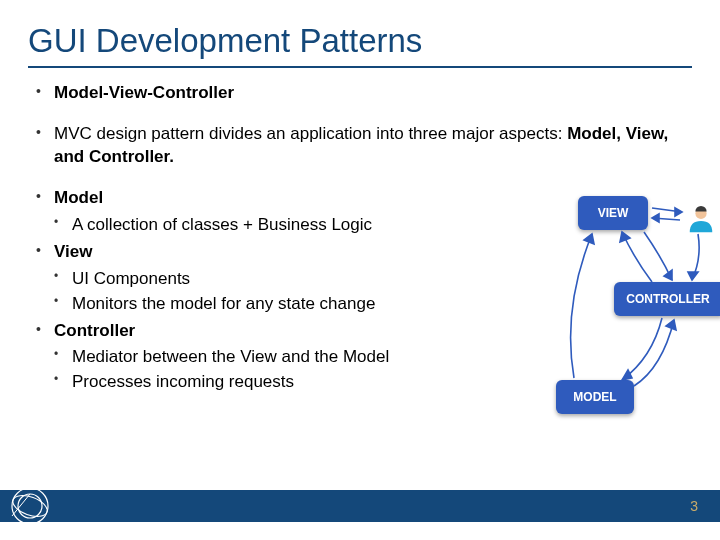 The image size is (720, 540). Describe the element at coordinates (694, 506) in the screenshot. I see `page-number: 3` at that location.